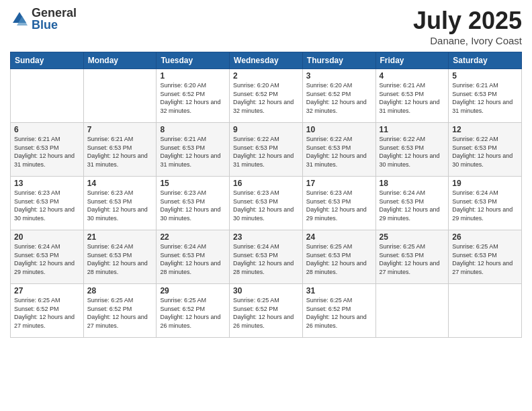 The image size is (532, 411). Describe the element at coordinates (47, 311) in the screenshot. I see `calendar-cell: 27Sunrise: 6:25 AM Sunset: 6:52 PM Dayli…` at that location.